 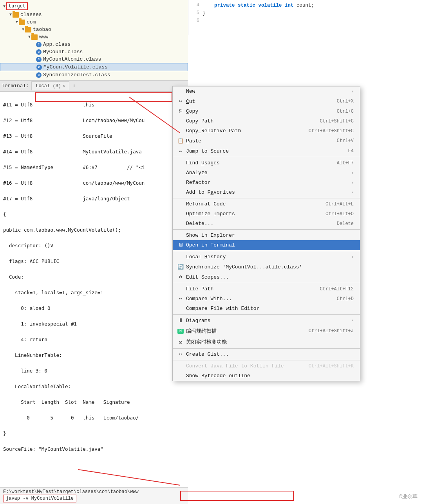 I want to click on code-line: LocalVariableTable:, so click(x=94, y=387).